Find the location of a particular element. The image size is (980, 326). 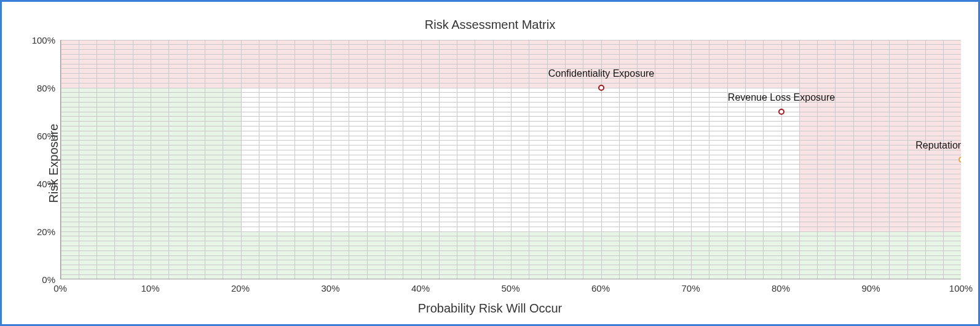

x-tick: 80% is located at coordinates (781, 289).